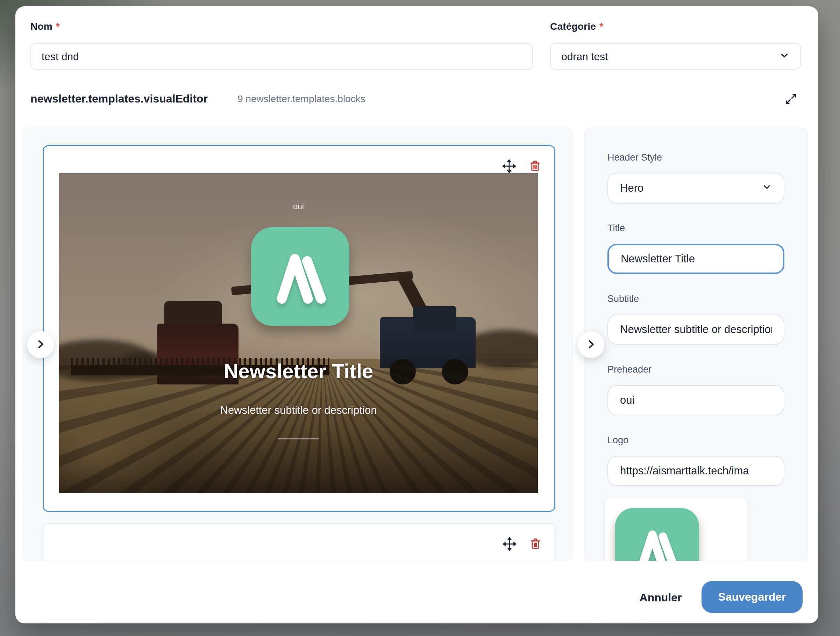 This screenshot has width=840, height=636. Describe the element at coordinates (300, 277) in the screenshot. I see `brand-logo` at that location.